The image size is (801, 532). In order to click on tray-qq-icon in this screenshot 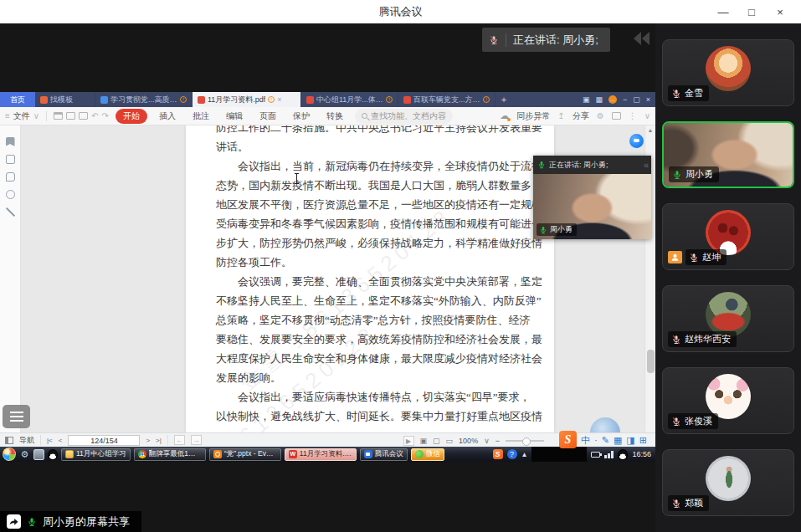, I will do `click(623, 455)`.